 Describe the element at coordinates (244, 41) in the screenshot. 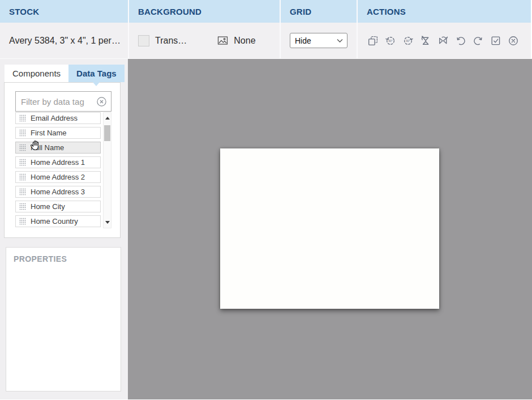

I see `background-image-label: None` at that location.